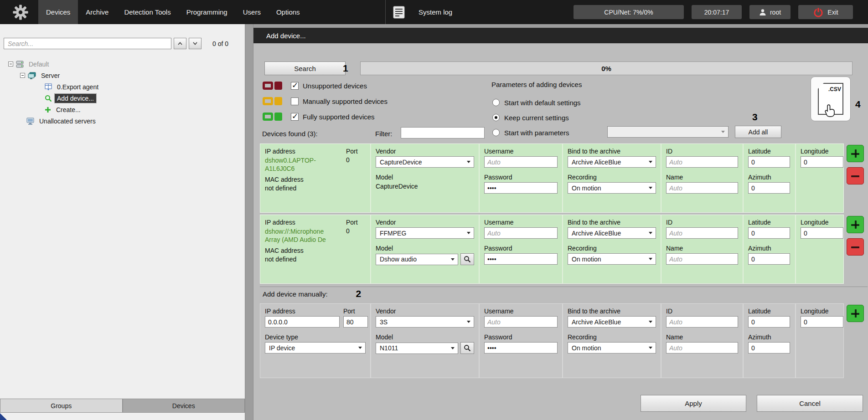  What do you see at coordinates (294, 117) in the screenshot?
I see `fully-supported-devices-checkbox` at bounding box center [294, 117].